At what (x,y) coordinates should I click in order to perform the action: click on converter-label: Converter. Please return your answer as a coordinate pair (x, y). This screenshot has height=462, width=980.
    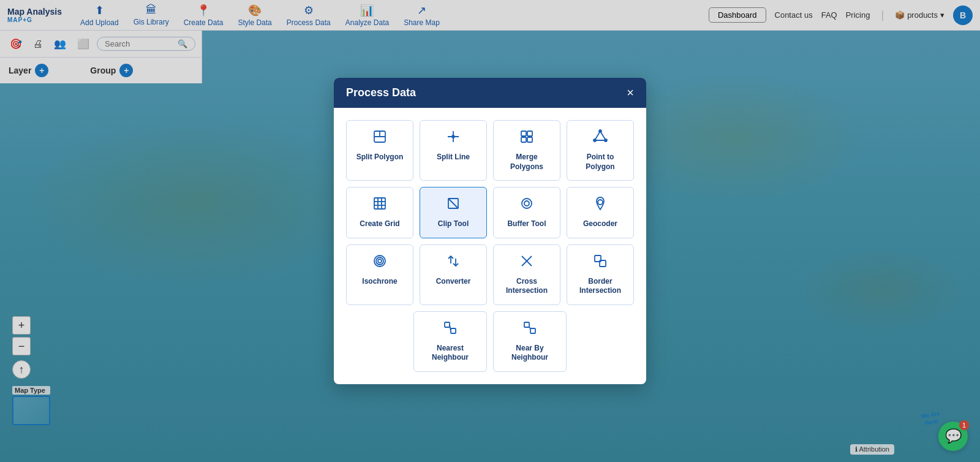
    Looking at the image, I should click on (453, 282).